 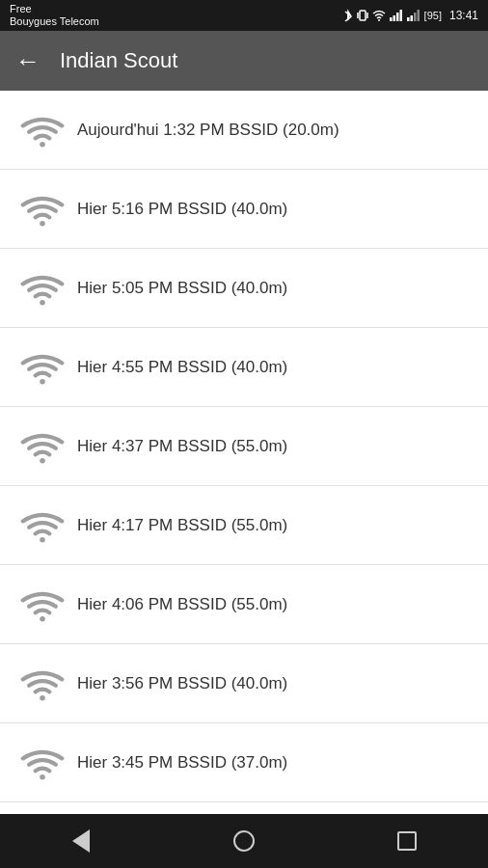 What do you see at coordinates (433, 15) in the screenshot?
I see `battery-display: [95]` at bounding box center [433, 15].